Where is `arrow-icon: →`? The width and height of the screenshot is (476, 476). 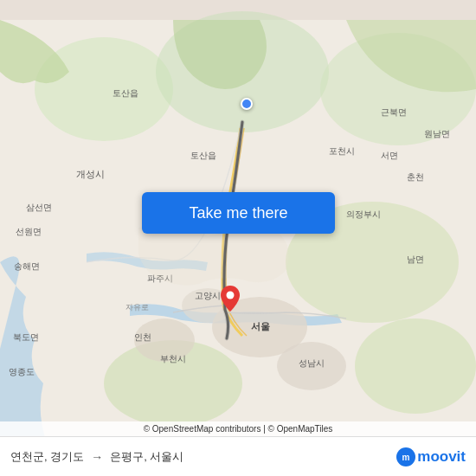
arrow-icon: → is located at coordinates (97, 457).